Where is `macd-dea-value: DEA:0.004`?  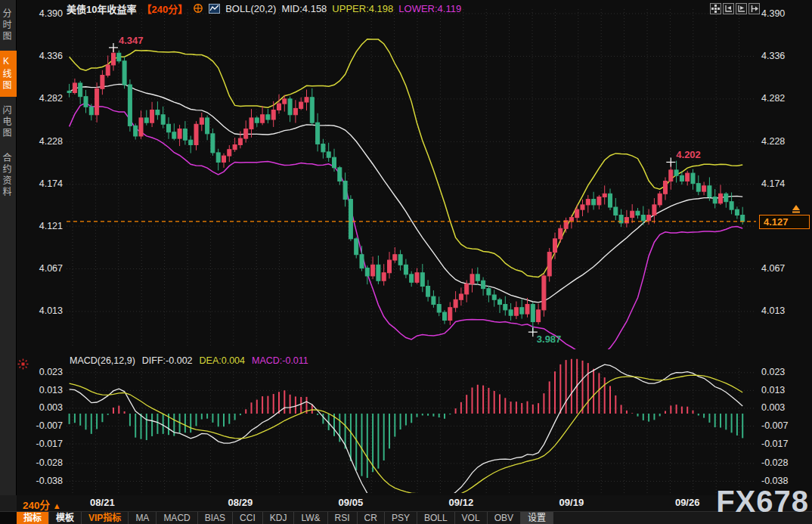
macd-dea-value: DEA:0.004 is located at coordinates (222, 361).